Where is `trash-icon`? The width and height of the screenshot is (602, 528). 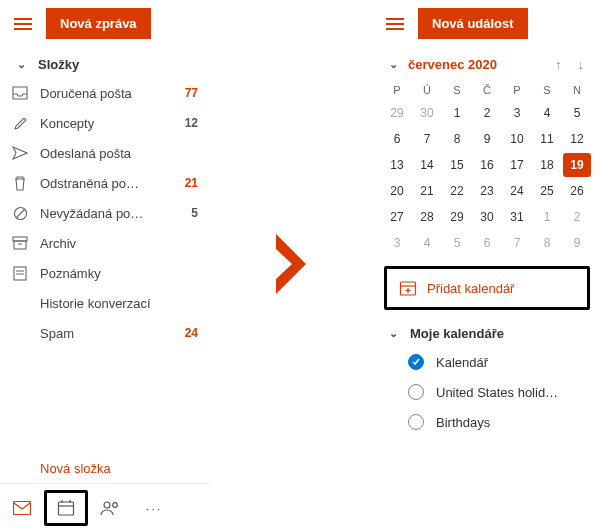
trash-icon is located at coordinates (20, 183).